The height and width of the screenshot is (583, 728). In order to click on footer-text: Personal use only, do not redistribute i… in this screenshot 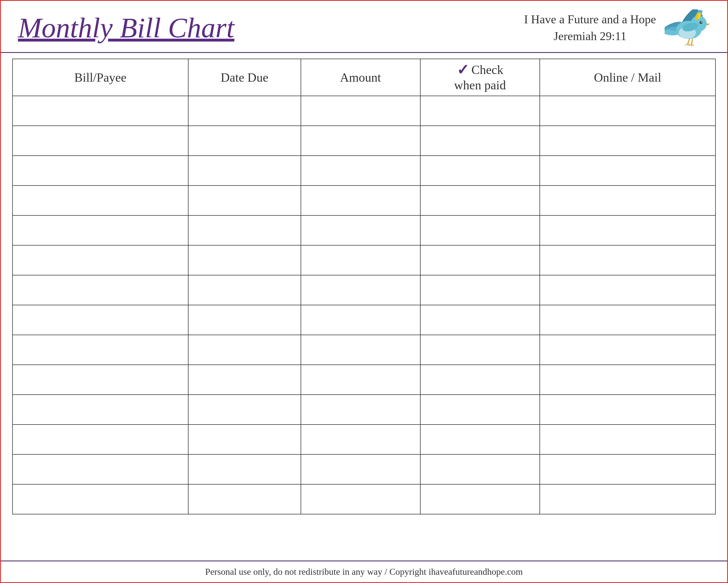, I will do `click(364, 572)`.